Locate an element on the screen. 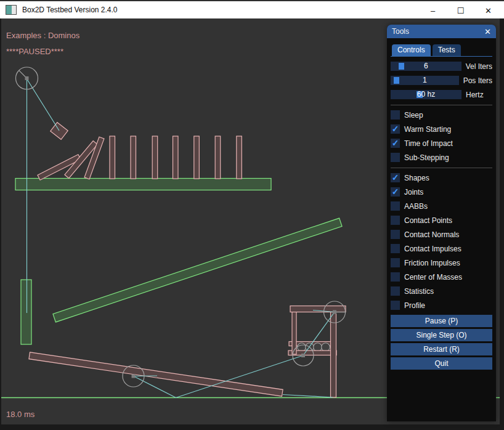 The width and height of the screenshot is (504, 430). checkbox-label: AABBs is located at coordinates (416, 206).